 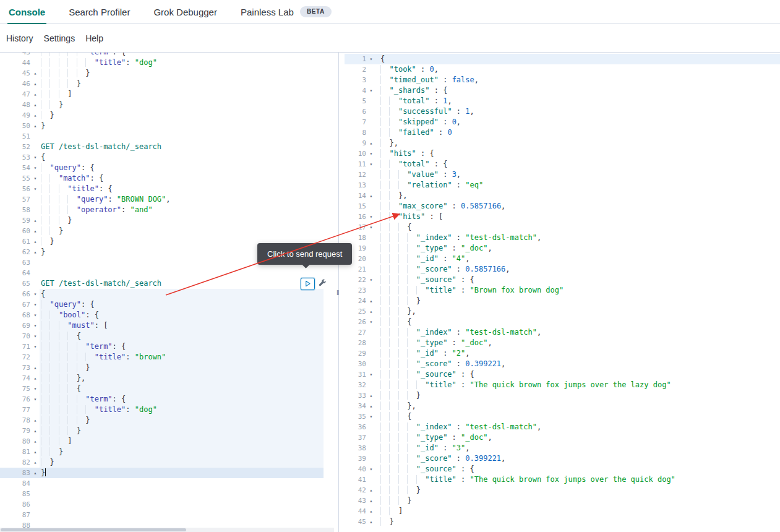 I want to click on tab-console: Console, so click(x=27, y=12).